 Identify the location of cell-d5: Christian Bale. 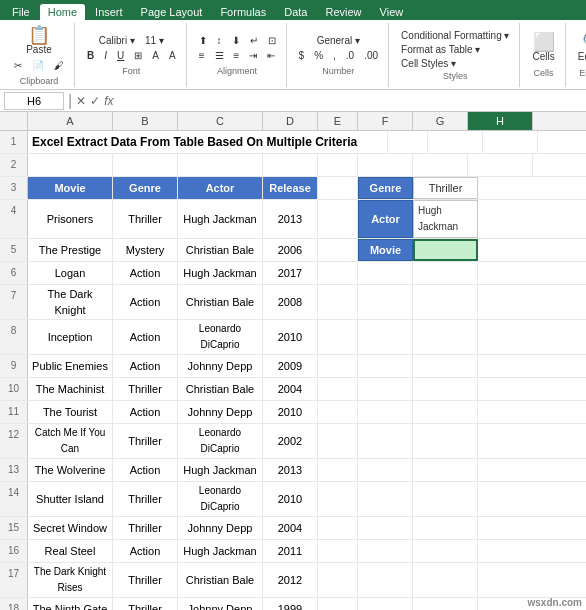
(220, 250).